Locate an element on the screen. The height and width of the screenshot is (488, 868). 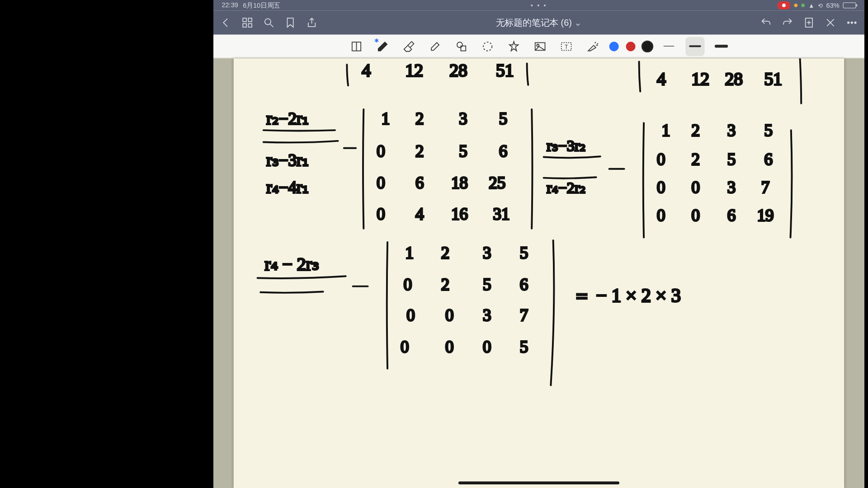
privacy-dot-camera-icon is located at coordinates (803, 5).